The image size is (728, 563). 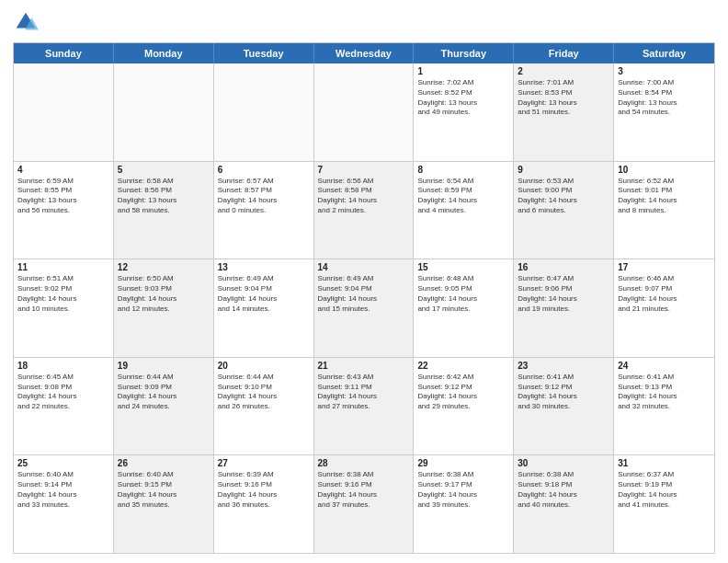 I want to click on cal-cell-25: 25Sunrise: 6:40 AM Sunset: 9:14 PM Dayli…, so click(x=64, y=504).